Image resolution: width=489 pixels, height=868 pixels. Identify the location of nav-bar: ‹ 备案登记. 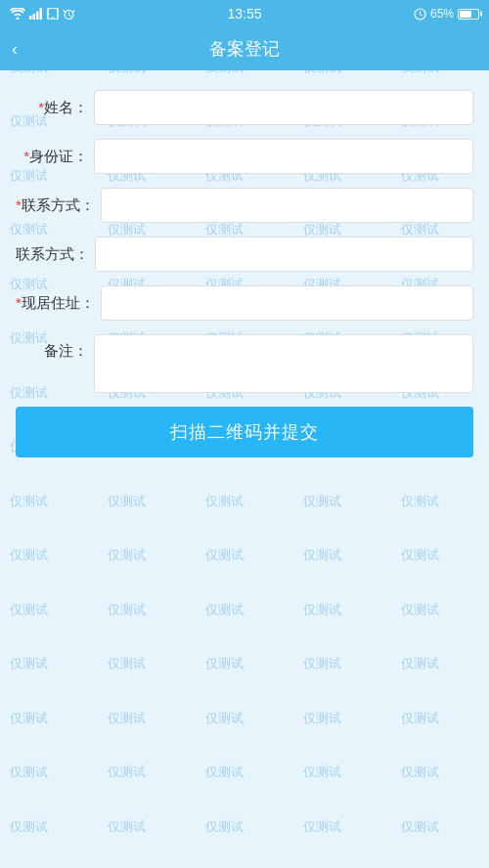
(244, 49).